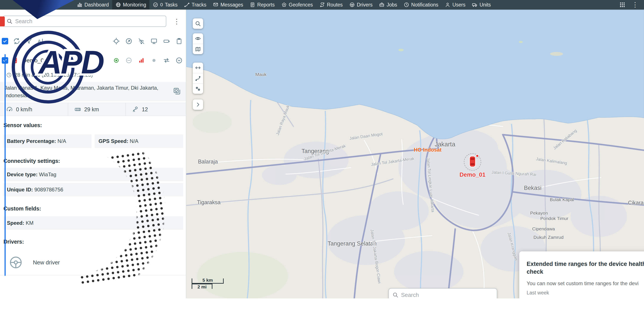  I want to click on map-road-label: Jalan Tol Jakarta-Merak, so click(392, 162).